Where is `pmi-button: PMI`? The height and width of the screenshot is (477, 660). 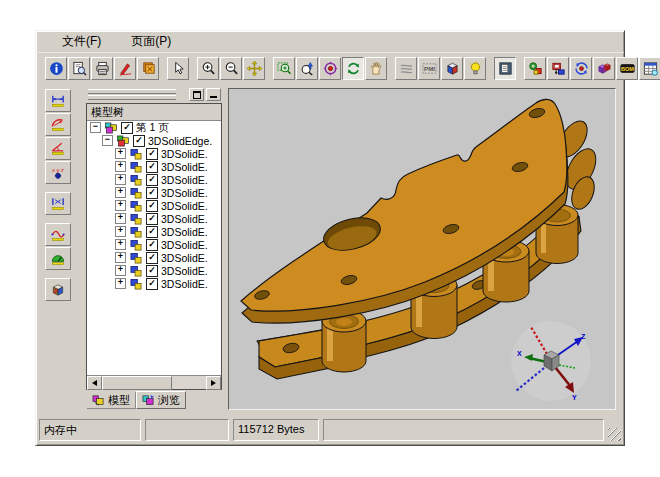 pmi-button: PMI is located at coordinates (429, 68).